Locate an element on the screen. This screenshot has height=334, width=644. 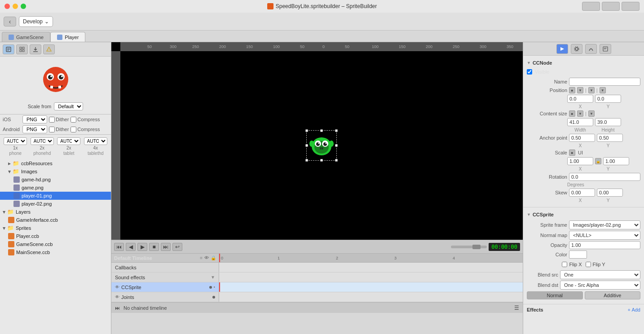
skew-y-input is located at coordinates (610, 193).